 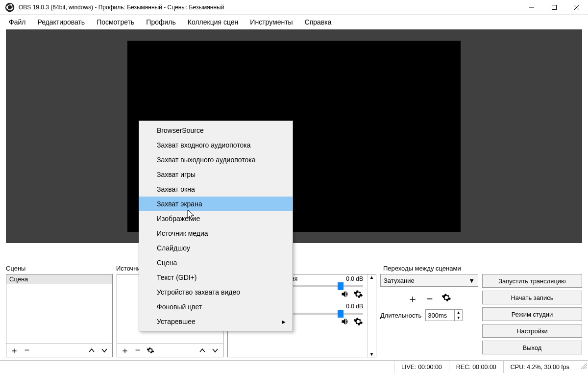 I want to click on source-add-button: ＋, so click(x=125, y=350).